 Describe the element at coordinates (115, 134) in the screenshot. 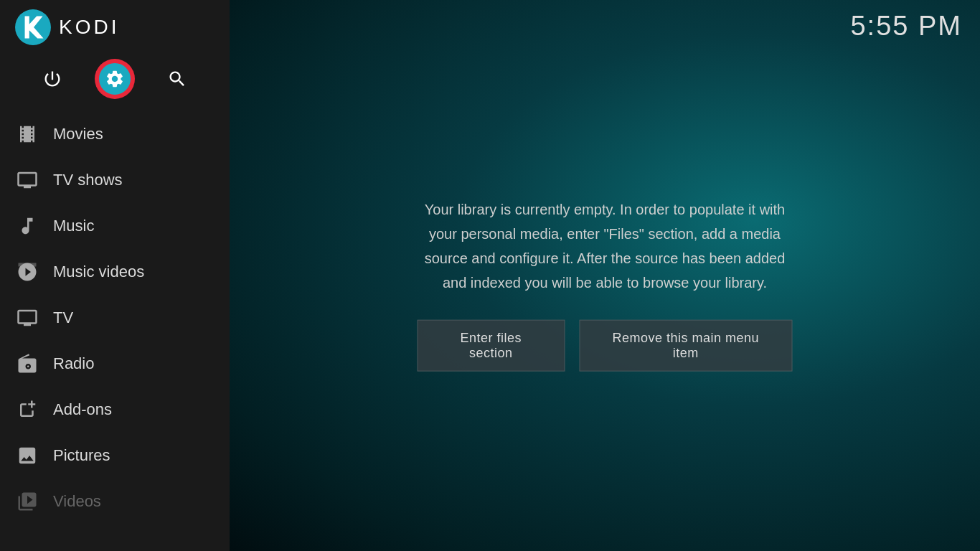

I see `sidebar-item-movies: Movies` at that location.